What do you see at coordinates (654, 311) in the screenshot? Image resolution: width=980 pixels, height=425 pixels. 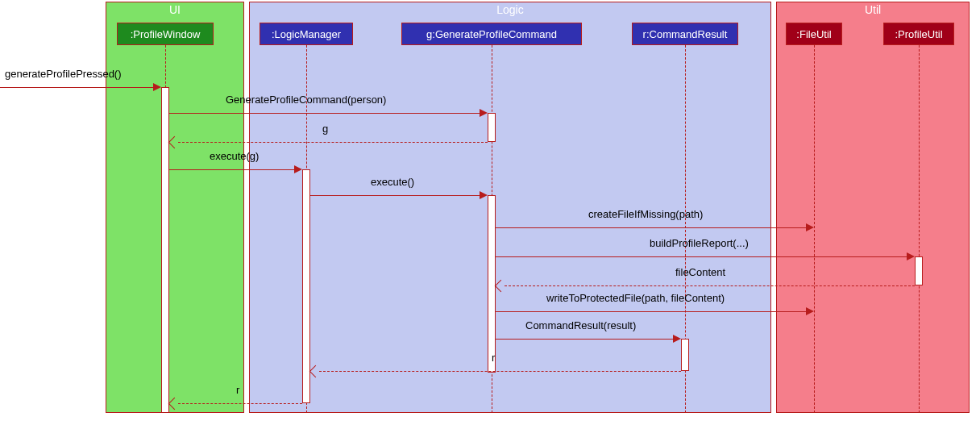 I see `msg-write-to-protected-file` at bounding box center [654, 311].